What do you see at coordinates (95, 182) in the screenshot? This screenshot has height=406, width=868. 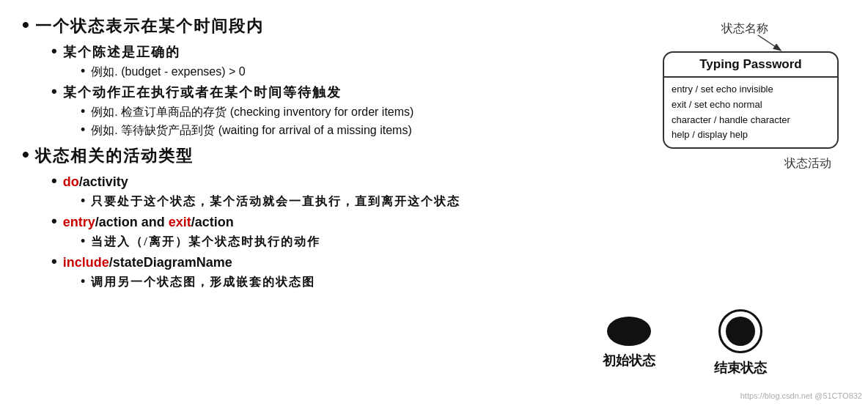 I see `bullet-2-1-text: do/activity` at bounding box center [95, 182].